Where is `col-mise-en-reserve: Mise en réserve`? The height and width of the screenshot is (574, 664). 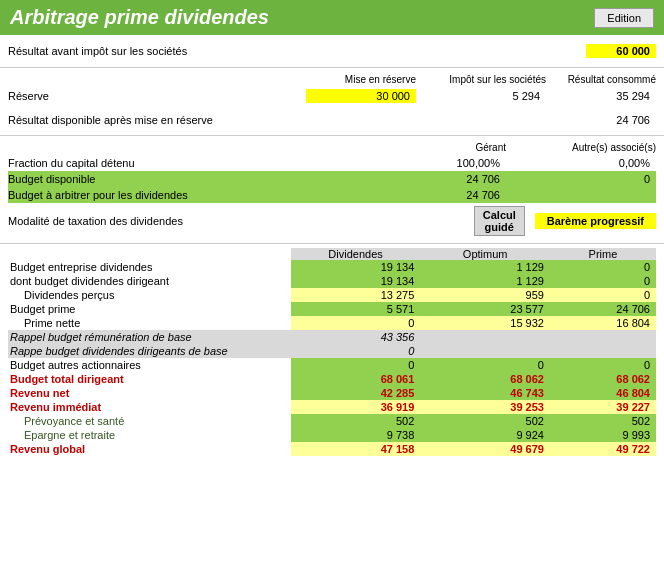 col-mise-en-reserve: Mise en réserve is located at coordinates (361, 80).